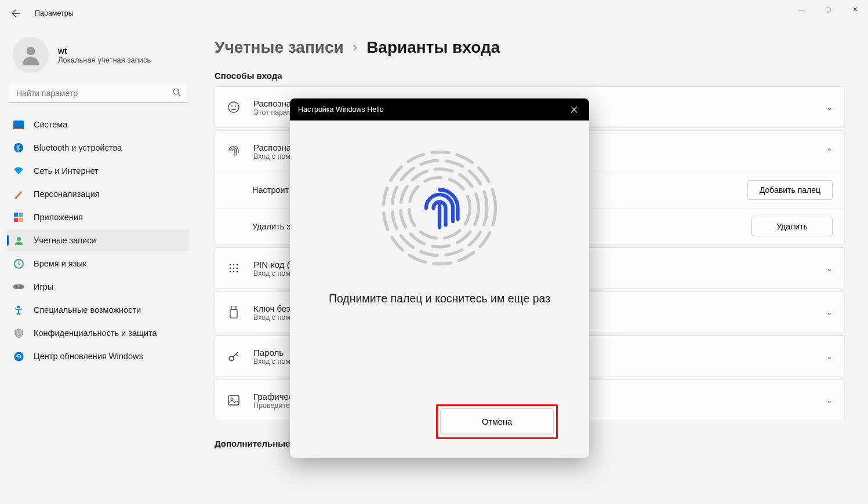  Describe the element at coordinates (279, 48) in the screenshot. I see `breadcrumb-parent: Учетные записи` at that location.